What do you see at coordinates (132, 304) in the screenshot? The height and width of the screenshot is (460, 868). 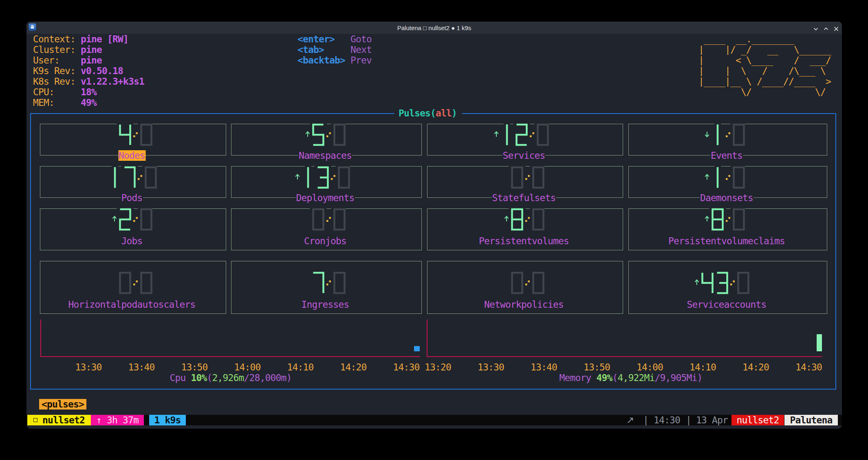 I see `pulse-tile-label-horizontalpodautoscalers: Horizontalpodautoscalers` at bounding box center [132, 304].